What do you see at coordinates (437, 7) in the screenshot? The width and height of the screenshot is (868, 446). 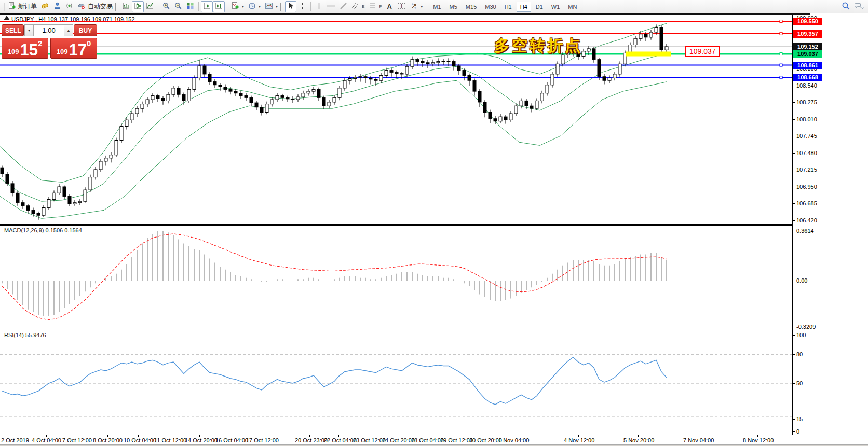 I see `timeframe-m1-button: M1` at bounding box center [437, 7].